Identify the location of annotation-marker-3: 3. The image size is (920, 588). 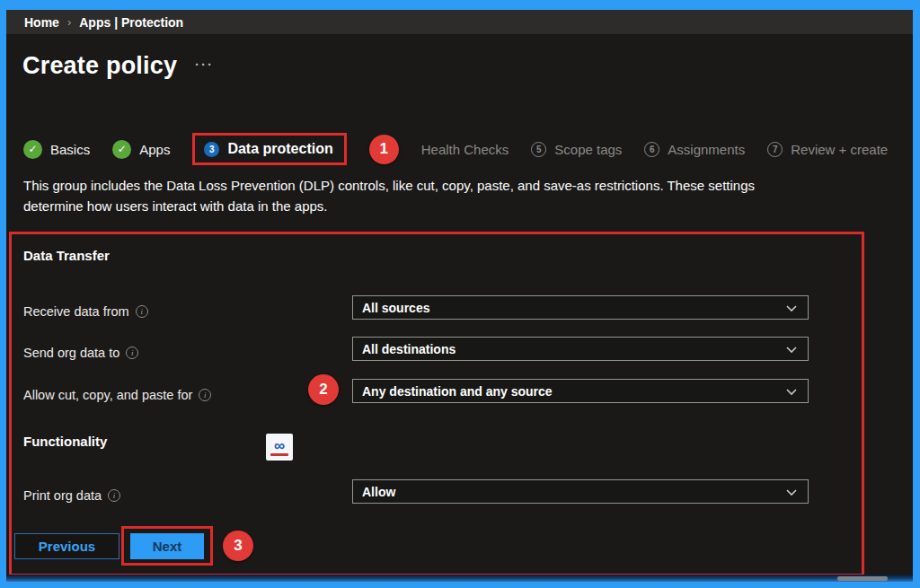
(238, 546).